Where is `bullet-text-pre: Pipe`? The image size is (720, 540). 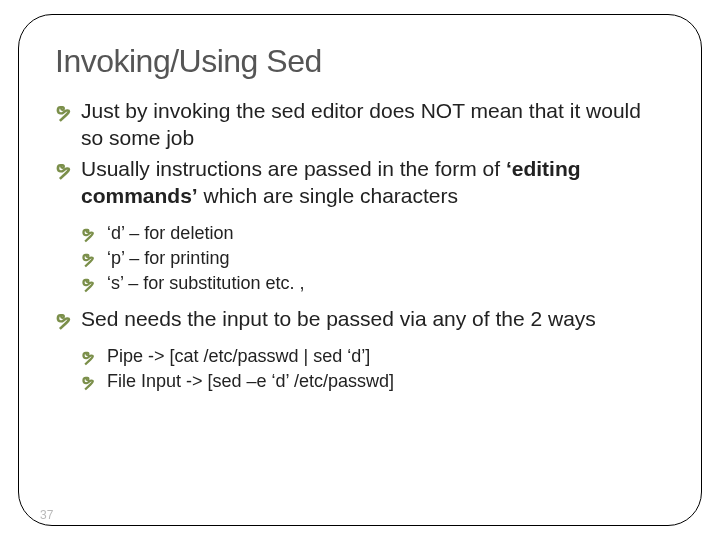 bullet-text-pre: Pipe is located at coordinates (125, 356).